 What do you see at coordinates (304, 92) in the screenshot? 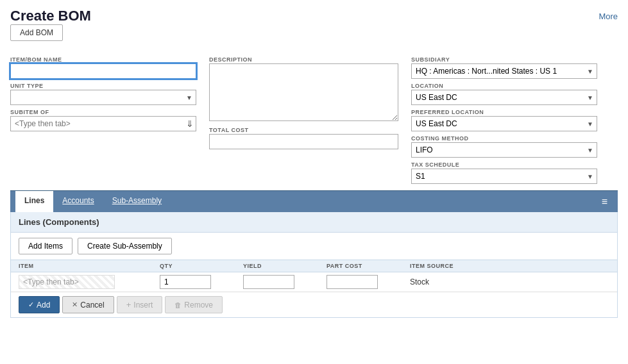
I see `description-input` at bounding box center [304, 92].